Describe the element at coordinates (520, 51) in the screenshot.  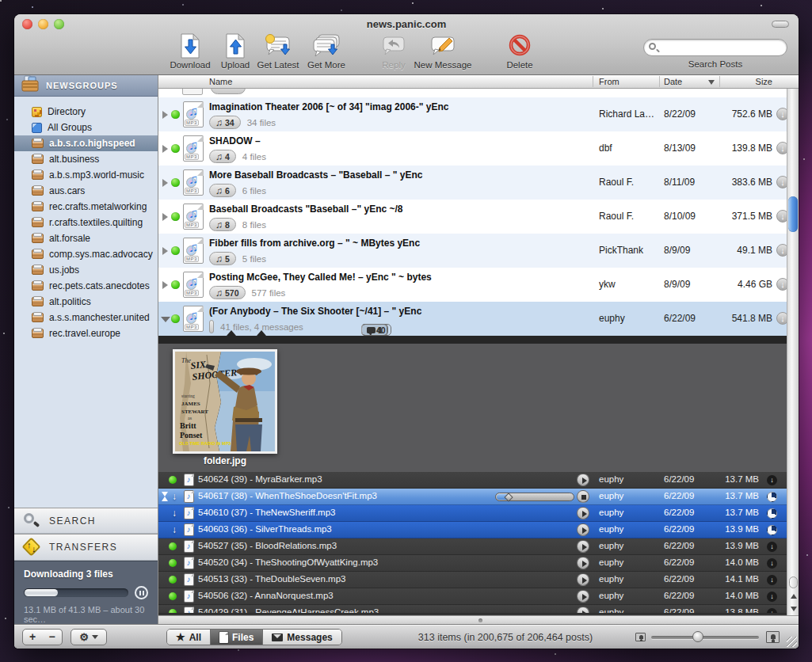
I see `delete-button: Delete` at that location.